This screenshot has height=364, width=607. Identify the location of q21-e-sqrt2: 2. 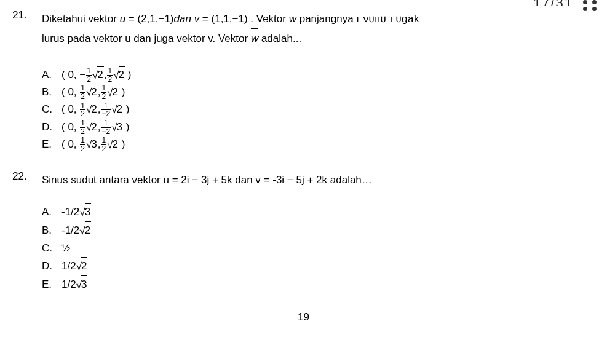
(116, 144).